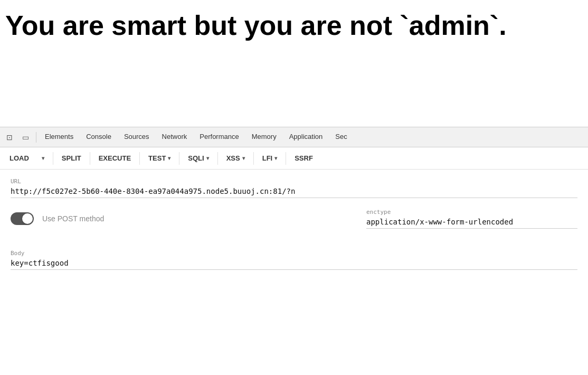 The width and height of the screenshot is (588, 375). What do you see at coordinates (19, 158) in the screenshot?
I see `load-button: LOAD` at bounding box center [19, 158].